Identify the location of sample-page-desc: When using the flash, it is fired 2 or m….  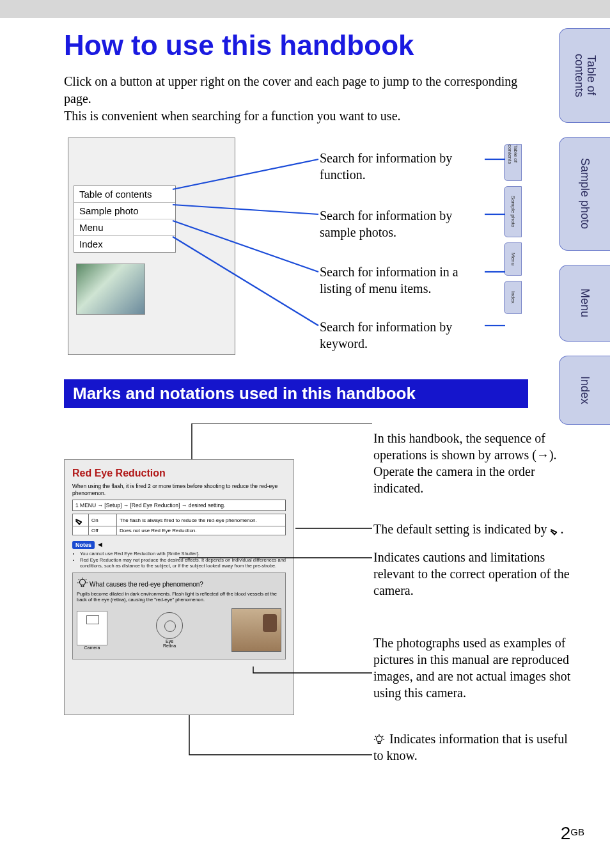
(179, 490).